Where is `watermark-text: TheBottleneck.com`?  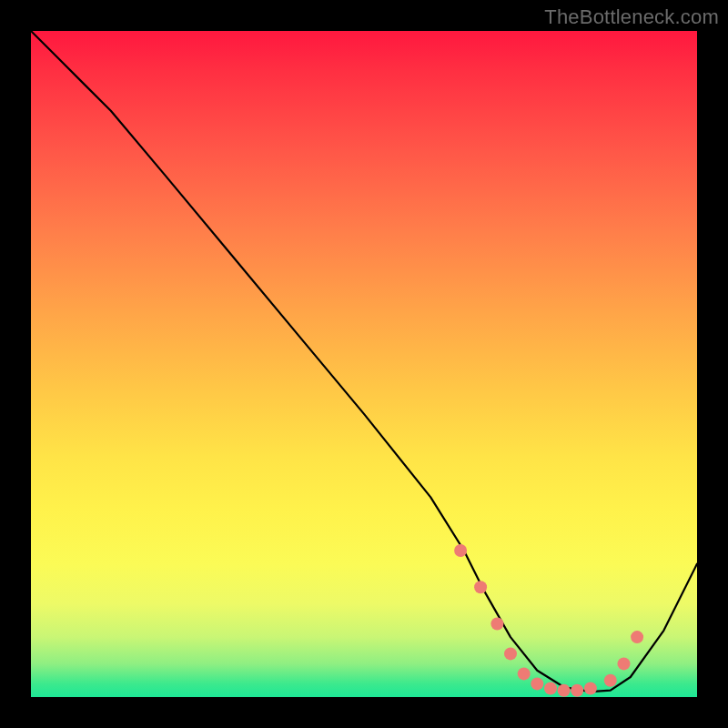 watermark-text: TheBottleneck.com is located at coordinates (632, 17).